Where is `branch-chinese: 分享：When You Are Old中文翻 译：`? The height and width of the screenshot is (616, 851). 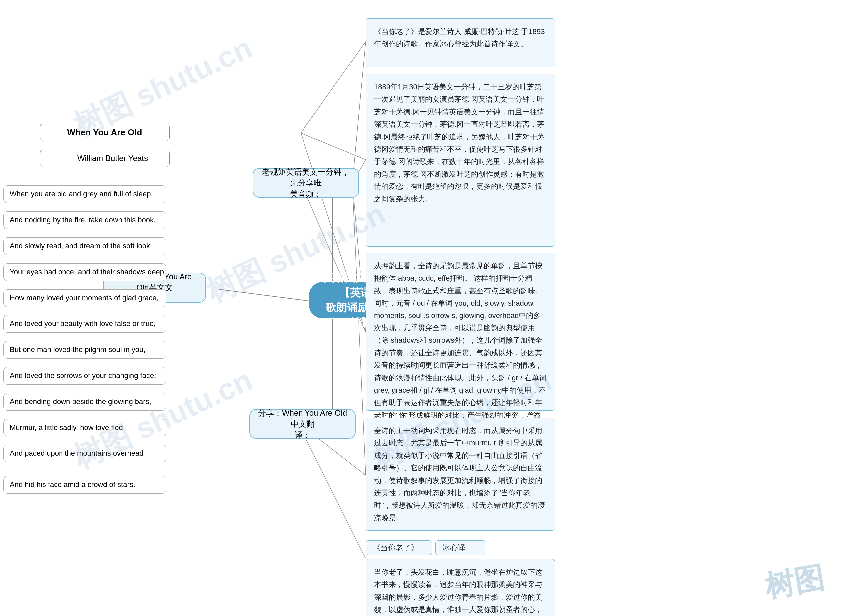 branch-chinese: 分享：When You Are Old中文翻 译： is located at coordinates (302, 424).